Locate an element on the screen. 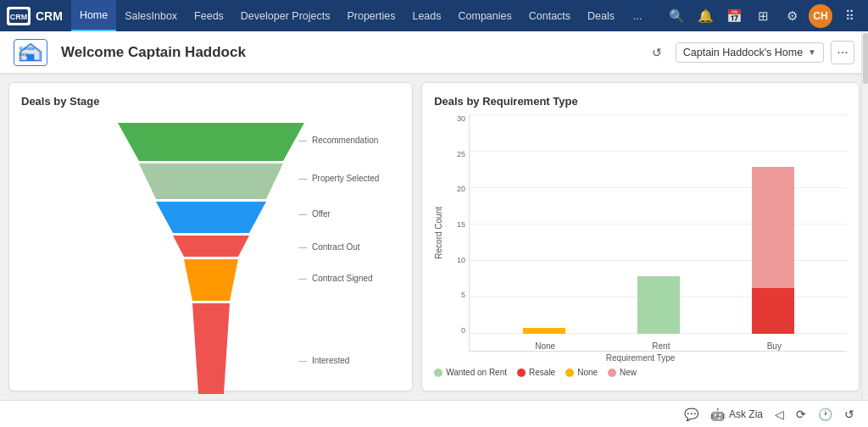  legend-color-none is located at coordinates (570, 373).